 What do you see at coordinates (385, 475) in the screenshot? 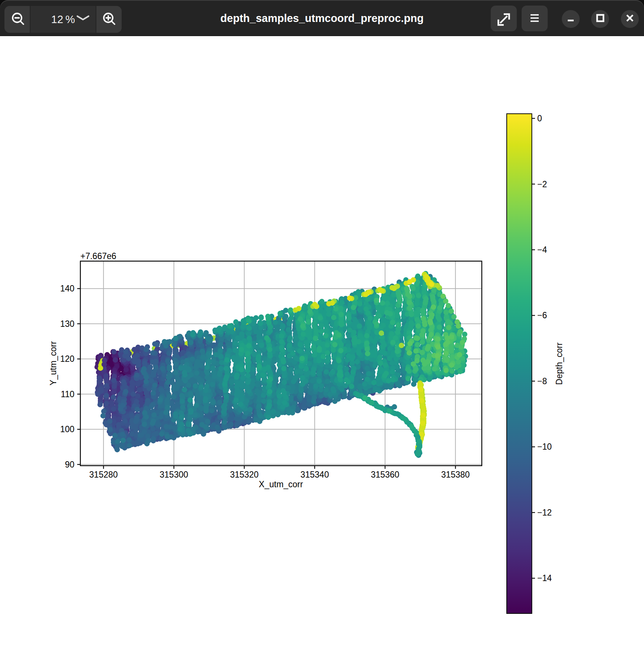
I see `svg-text: 315360` at bounding box center [385, 475].